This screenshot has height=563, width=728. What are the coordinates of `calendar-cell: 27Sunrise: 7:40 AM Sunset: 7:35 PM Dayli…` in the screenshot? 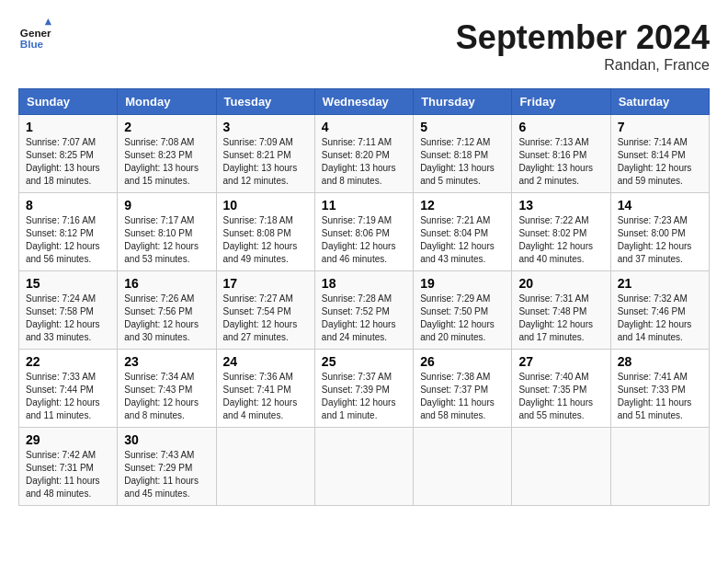 It's located at (561, 388).